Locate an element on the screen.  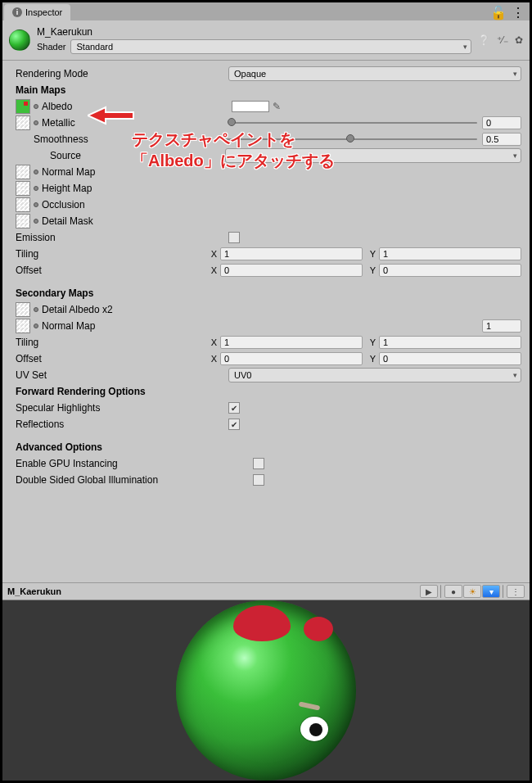
sec-normal-target-icon is located at coordinates (36, 326).